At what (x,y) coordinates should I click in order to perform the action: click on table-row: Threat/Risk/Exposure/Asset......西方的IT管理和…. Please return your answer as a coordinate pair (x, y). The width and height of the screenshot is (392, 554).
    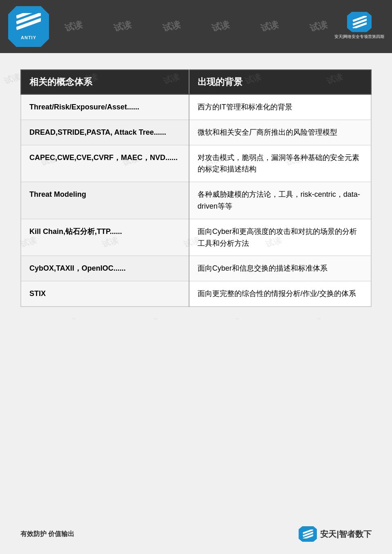
    Looking at the image, I should click on (196, 107).